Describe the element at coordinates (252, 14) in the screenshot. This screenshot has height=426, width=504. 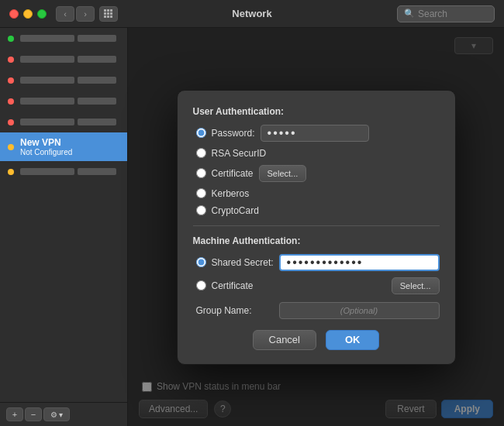
I see `title-bar: ‹ › Network 🔍` at that location.